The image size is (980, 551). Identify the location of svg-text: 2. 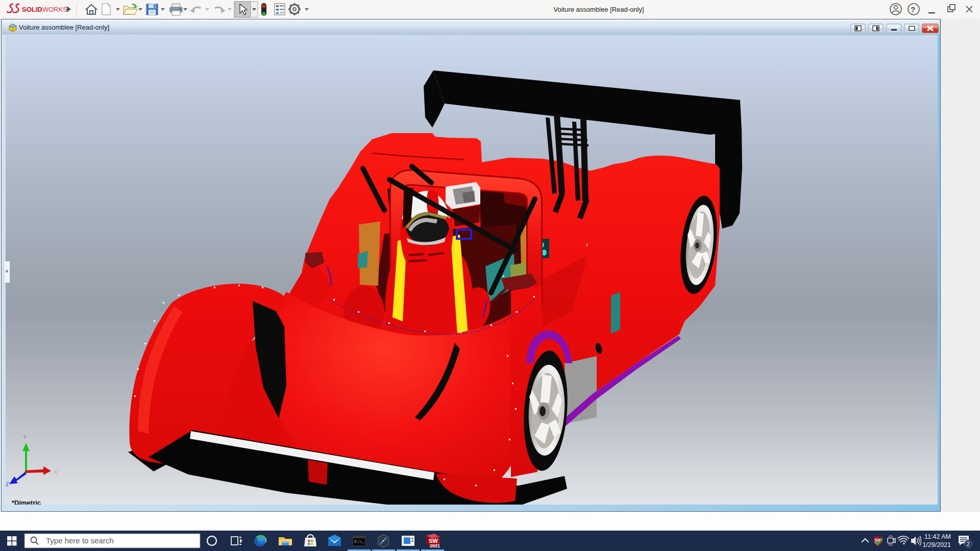
(968, 544).